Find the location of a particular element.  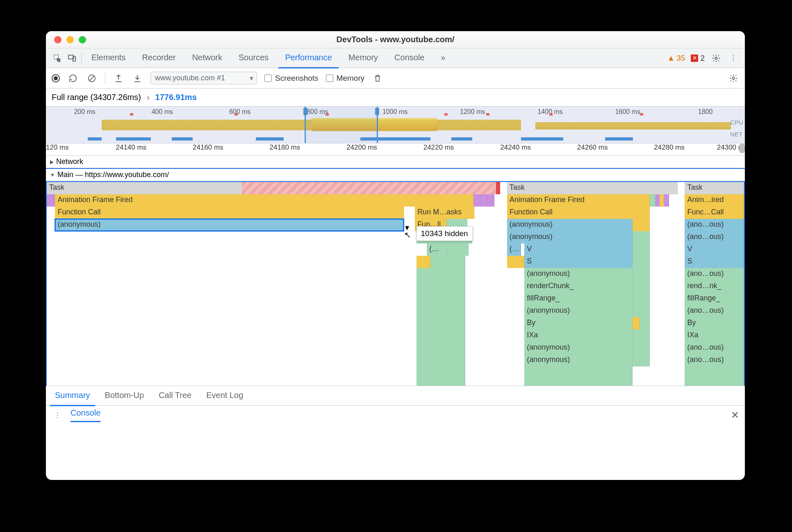

flame-segment: rend…nk_ is located at coordinates (714, 286).